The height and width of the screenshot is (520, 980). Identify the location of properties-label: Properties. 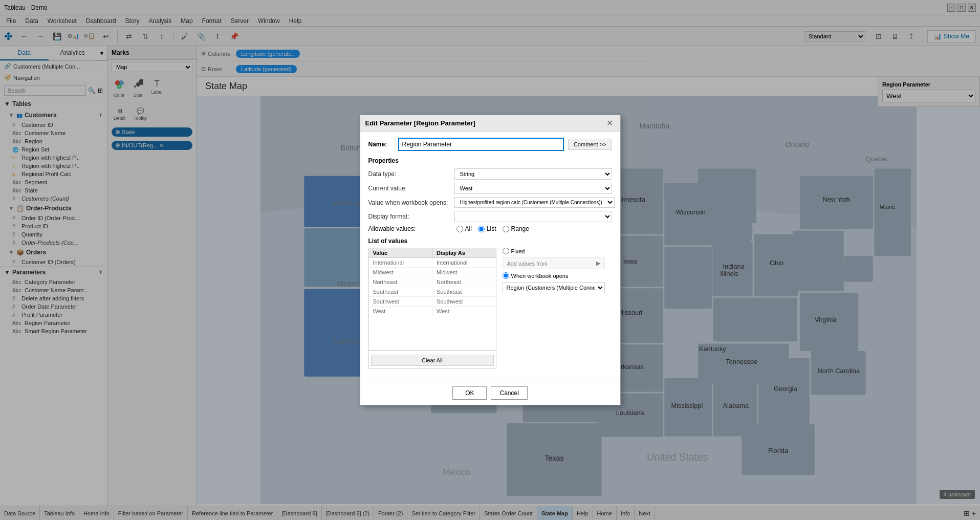
(490, 161).